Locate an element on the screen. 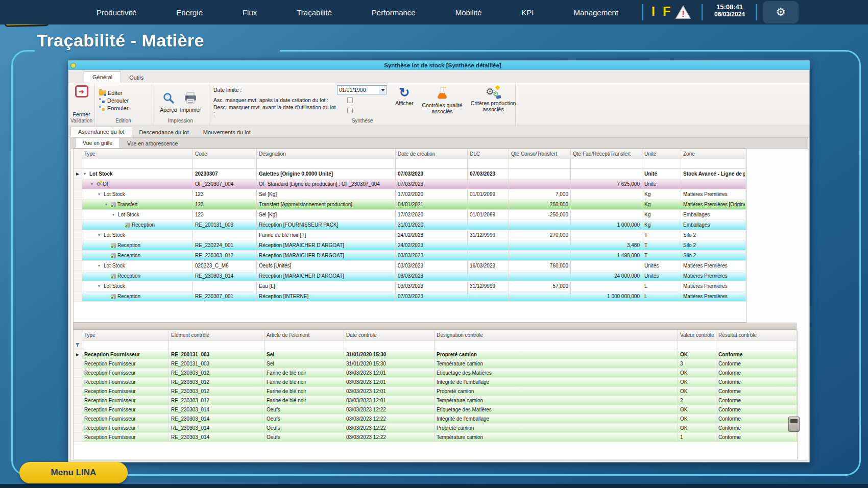 Image resolution: width=868 pixels, height=488 pixels. table-row: ReceptionRE_230303_014Réception [MARAICH… is located at coordinates (409, 276).